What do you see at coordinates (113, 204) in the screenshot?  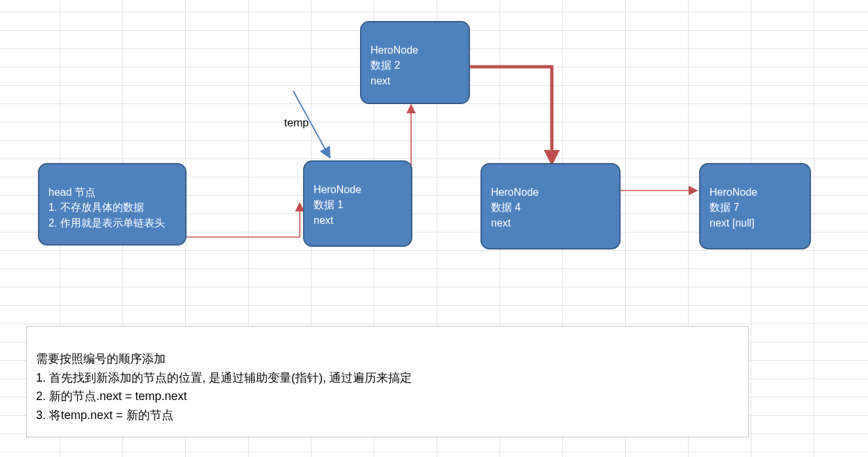 I see `node-head: head 节点 1. 不存放具体的数据 2. 作用就是表示单链表头` at bounding box center [113, 204].